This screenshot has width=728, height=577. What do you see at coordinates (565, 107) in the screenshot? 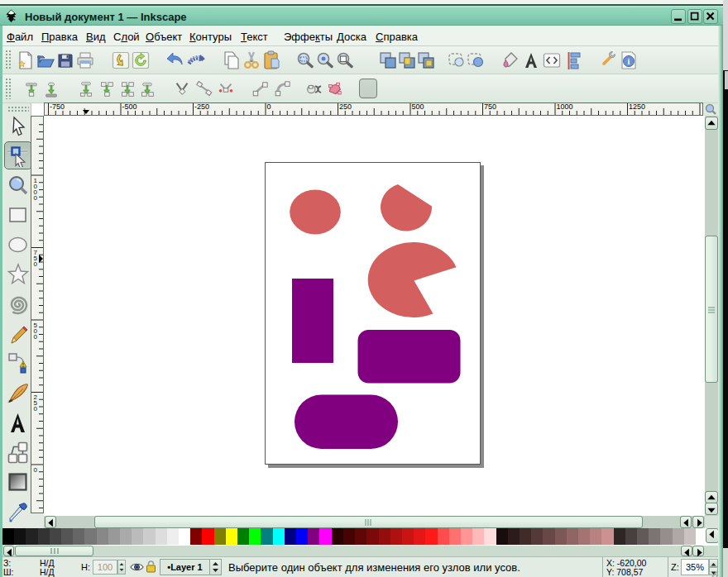
I see `svg-text: 1000` at bounding box center [565, 107].